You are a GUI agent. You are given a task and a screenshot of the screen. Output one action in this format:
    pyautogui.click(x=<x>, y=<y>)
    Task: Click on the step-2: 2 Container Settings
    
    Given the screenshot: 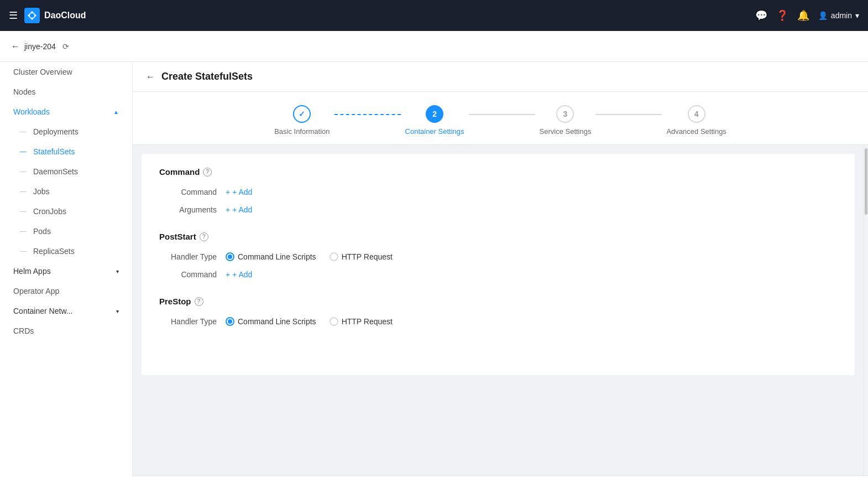 What is the action you would take?
    pyautogui.click(x=435, y=121)
    